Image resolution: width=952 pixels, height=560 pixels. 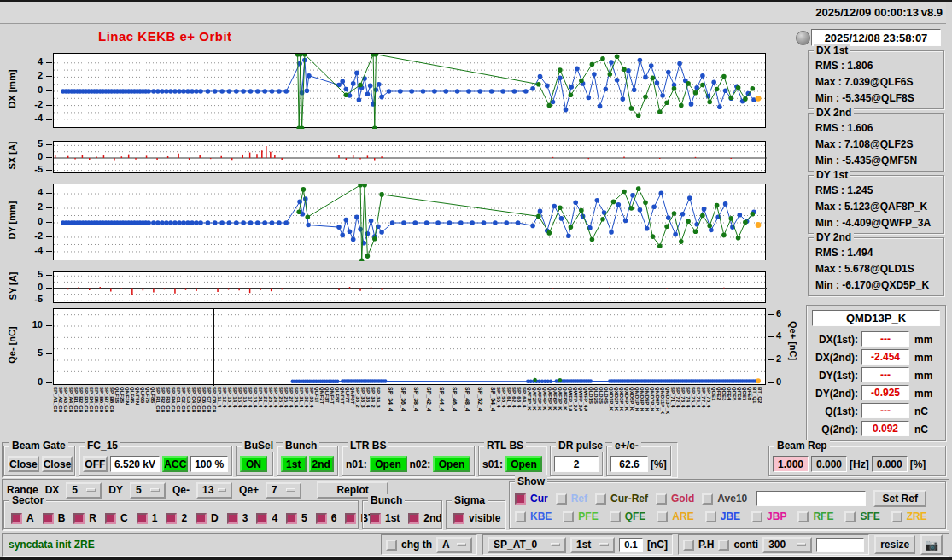 What do you see at coordinates (410, 90) in the screenshot?
I see `plot-dx` at bounding box center [410, 90].